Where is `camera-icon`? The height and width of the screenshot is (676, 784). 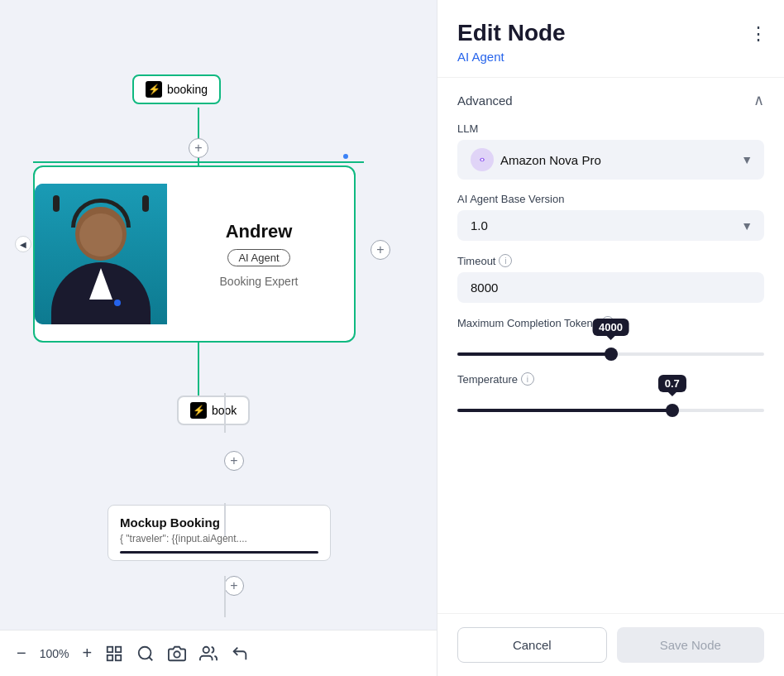 camera-icon is located at coordinates (177, 654).